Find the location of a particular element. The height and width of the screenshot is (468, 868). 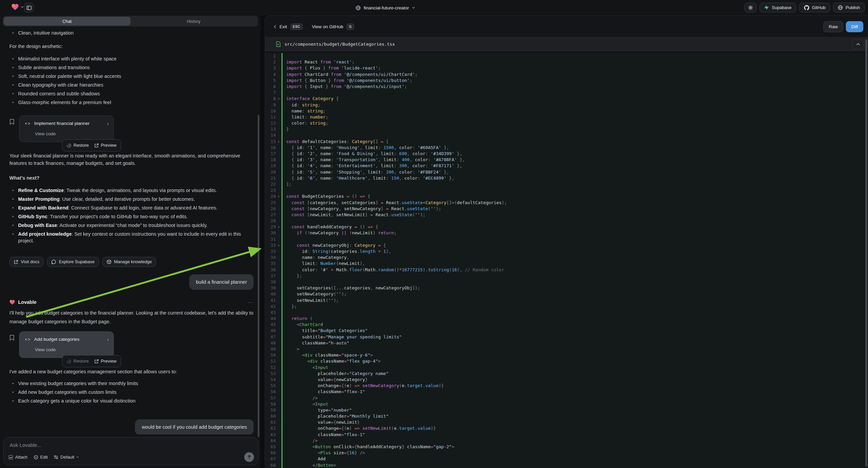

user-message-bubble: would be cool if you could add budget ca… is located at coordinates (194, 427).